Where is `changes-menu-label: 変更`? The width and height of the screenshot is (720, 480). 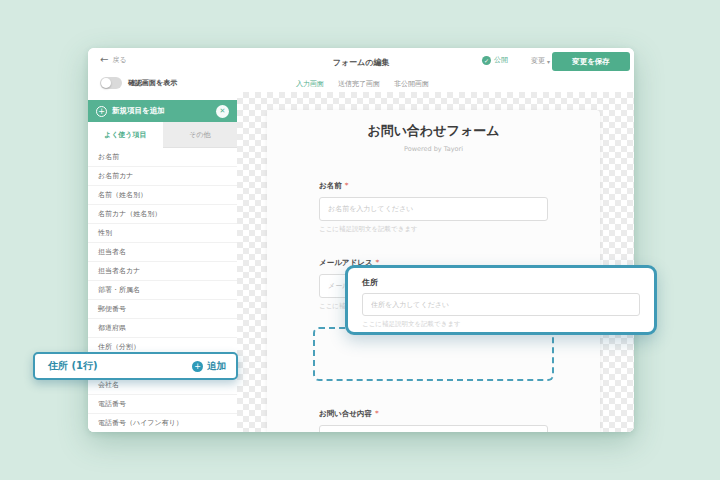 changes-menu-label: 変更 is located at coordinates (538, 61).